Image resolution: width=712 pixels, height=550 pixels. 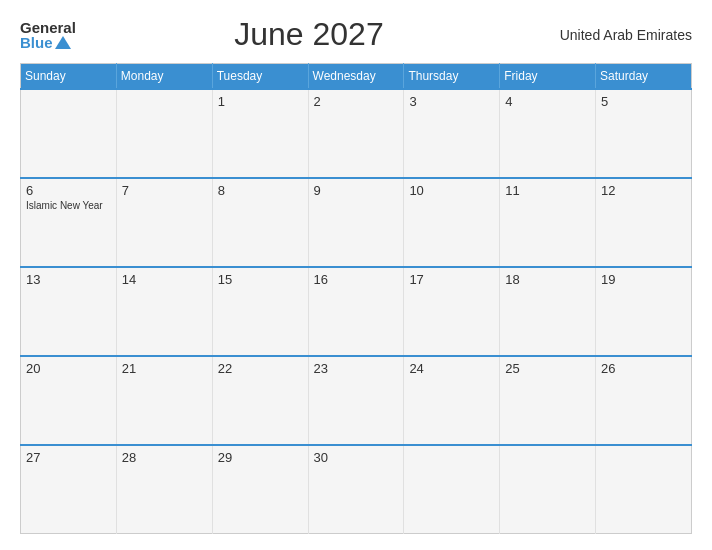 I want to click on day-number: 5, so click(x=644, y=102).